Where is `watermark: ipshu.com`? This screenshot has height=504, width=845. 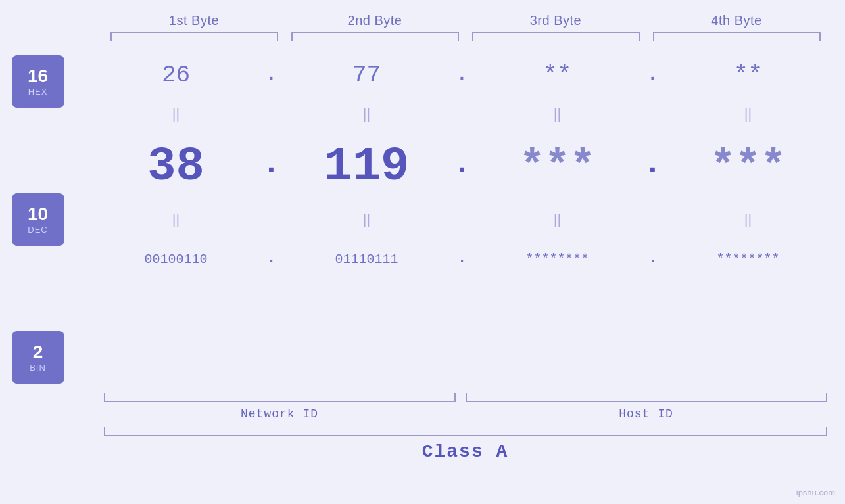 watermark: ipshu.com is located at coordinates (815, 493).